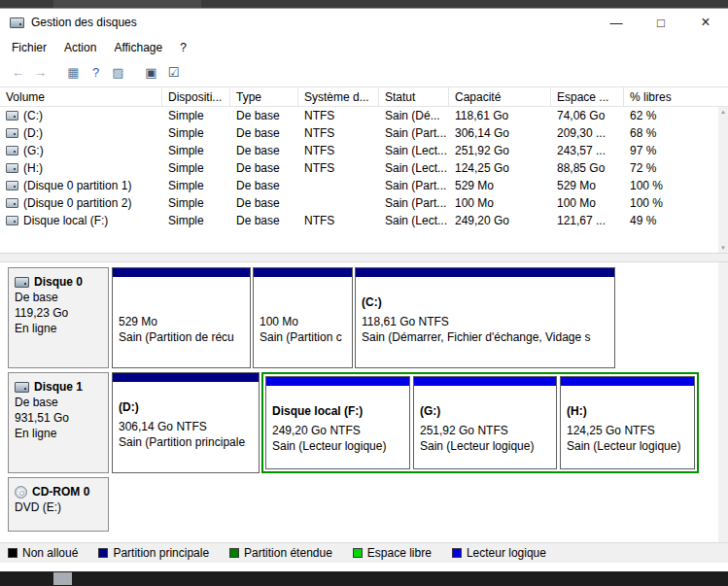  Describe the element at coordinates (364, 258) in the screenshot. I see `pane-splitter` at that location.